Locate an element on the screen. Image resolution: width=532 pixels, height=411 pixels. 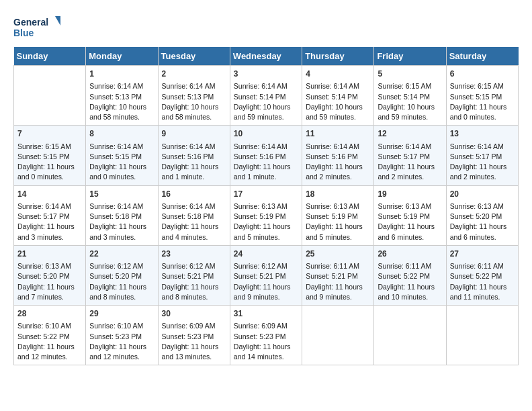
day-number: 19 is located at coordinates (410, 195).